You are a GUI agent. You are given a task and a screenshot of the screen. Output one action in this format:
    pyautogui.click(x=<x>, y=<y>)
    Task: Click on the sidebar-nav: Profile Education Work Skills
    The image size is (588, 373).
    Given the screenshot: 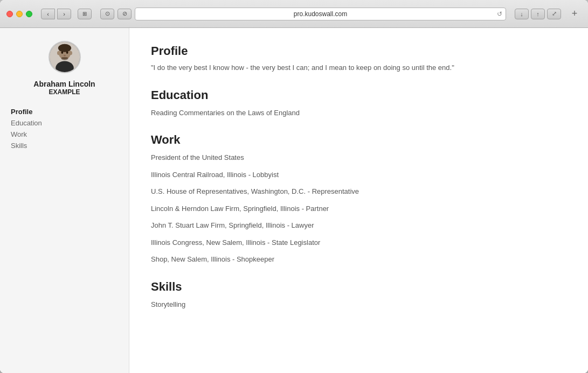 What is the action you would take?
    pyautogui.click(x=65, y=129)
    